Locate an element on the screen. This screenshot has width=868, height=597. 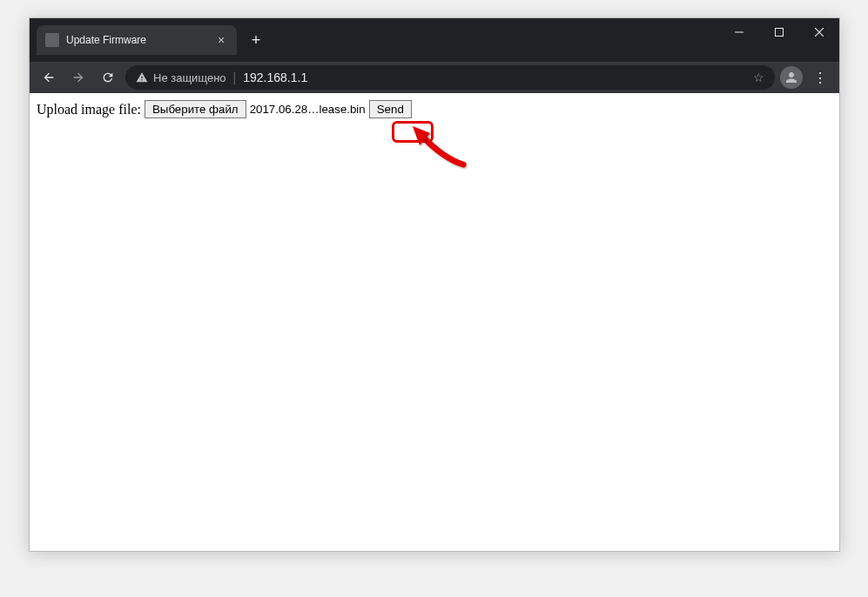
new-tab-button: + is located at coordinates (256, 40).